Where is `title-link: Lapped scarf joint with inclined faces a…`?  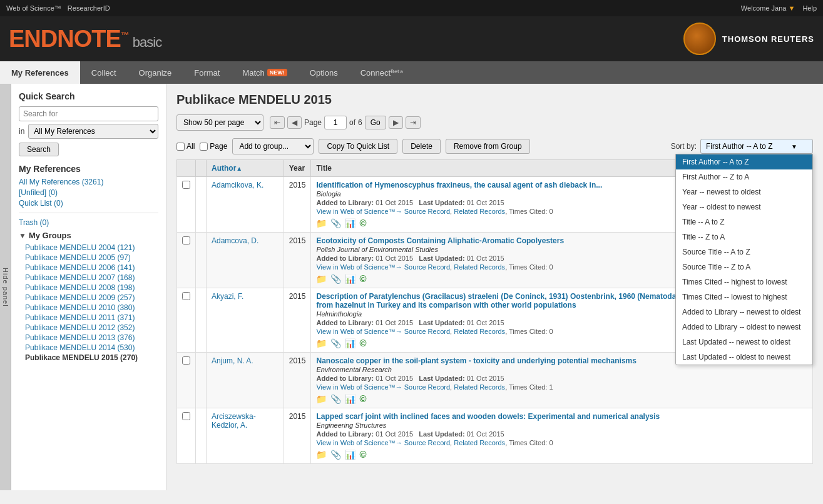 title-link: Lapped scarf joint with inclined faces a… is located at coordinates (488, 416).